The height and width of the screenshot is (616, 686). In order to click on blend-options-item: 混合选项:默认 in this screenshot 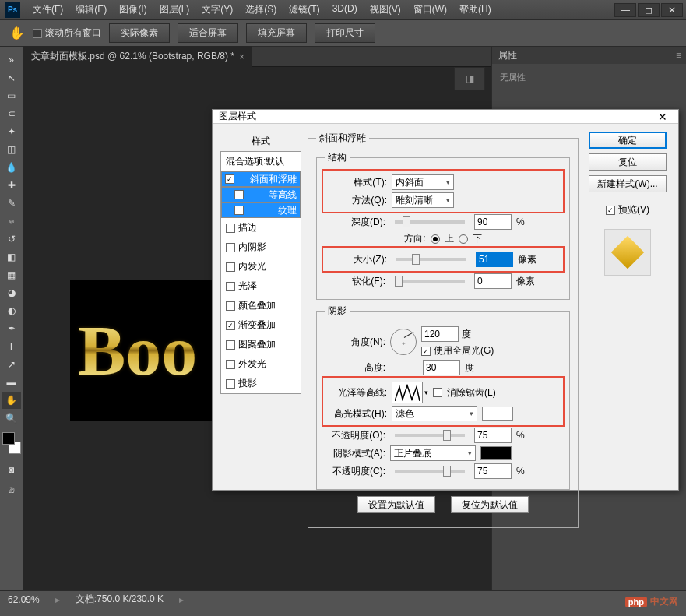, I will do `click(261, 162)`.